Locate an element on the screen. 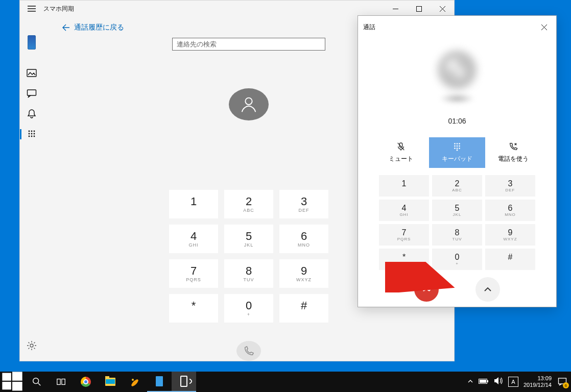 Image resolution: width=571 pixels, height=392 pixels. back-to-history: 通話履歴に戻る is located at coordinates (93, 28).